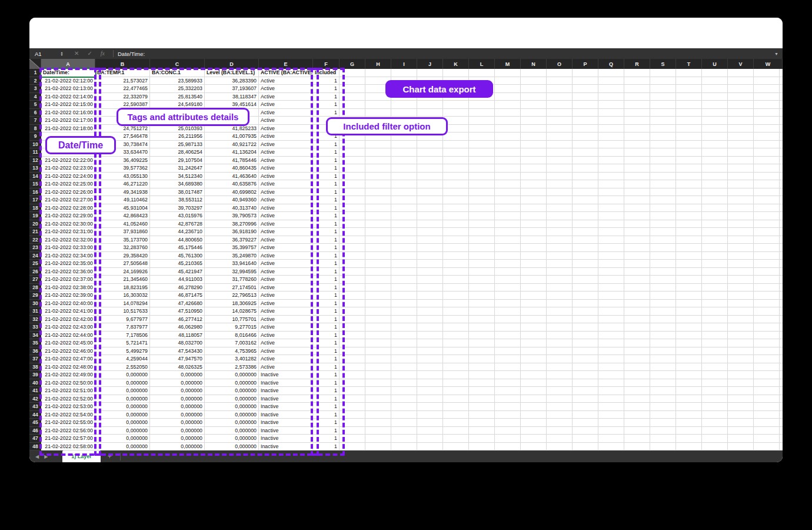 The image size is (812, 530). Describe the element at coordinates (122, 447) in the screenshot. I see `cell-B48: 0,000000` at that location.